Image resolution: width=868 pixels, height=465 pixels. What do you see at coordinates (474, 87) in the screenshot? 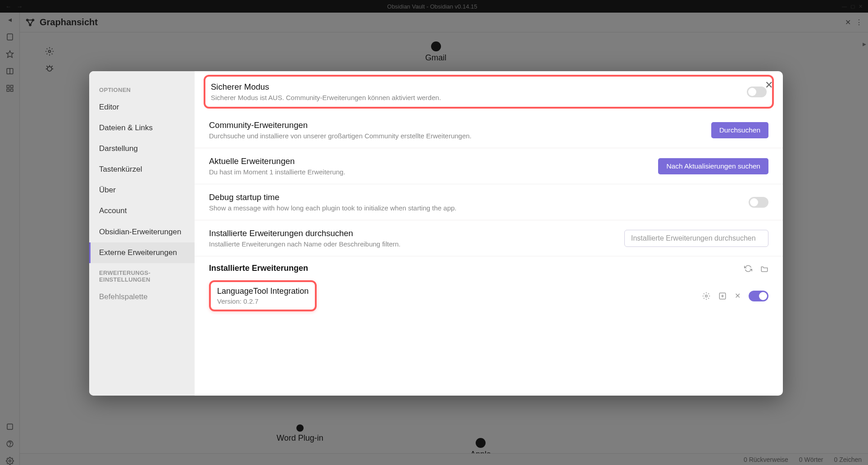
I see `setting-title: Sicherer Modus` at bounding box center [474, 87].